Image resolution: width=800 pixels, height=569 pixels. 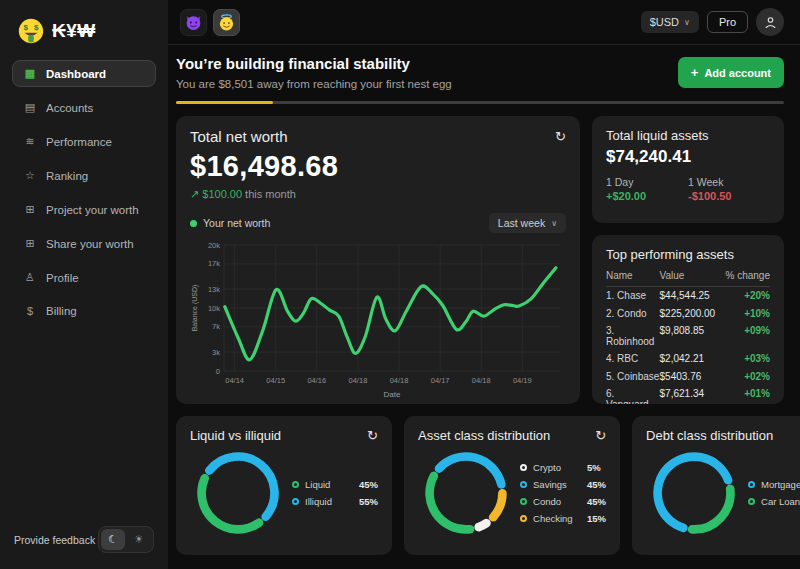 What do you see at coordinates (557, 468) in the screenshot?
I see `legend-label: Crypto` at bounding box center [557, 468].